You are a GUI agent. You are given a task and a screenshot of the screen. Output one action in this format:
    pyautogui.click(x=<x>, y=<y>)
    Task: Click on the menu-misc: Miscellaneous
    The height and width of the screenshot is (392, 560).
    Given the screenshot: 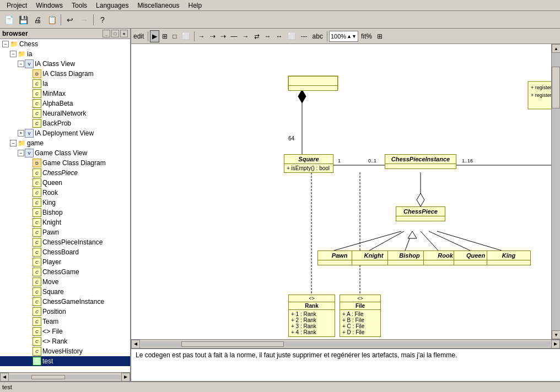 What is the action you would take?
    pyautogui.click(x=158, y=6)
    